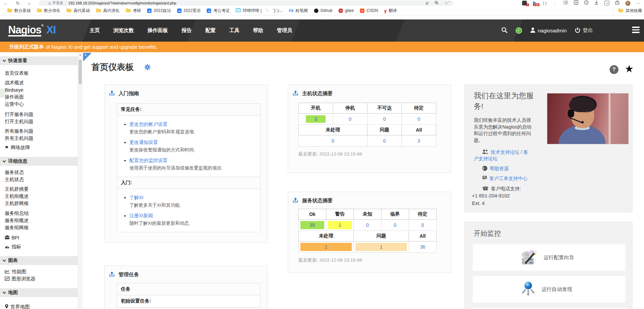 This screenshot has width=644, height=309. What do you see at coordinates (39, 293) in the screenshot?
I see `section-maps: 地图` at bounding box center [39, 293].